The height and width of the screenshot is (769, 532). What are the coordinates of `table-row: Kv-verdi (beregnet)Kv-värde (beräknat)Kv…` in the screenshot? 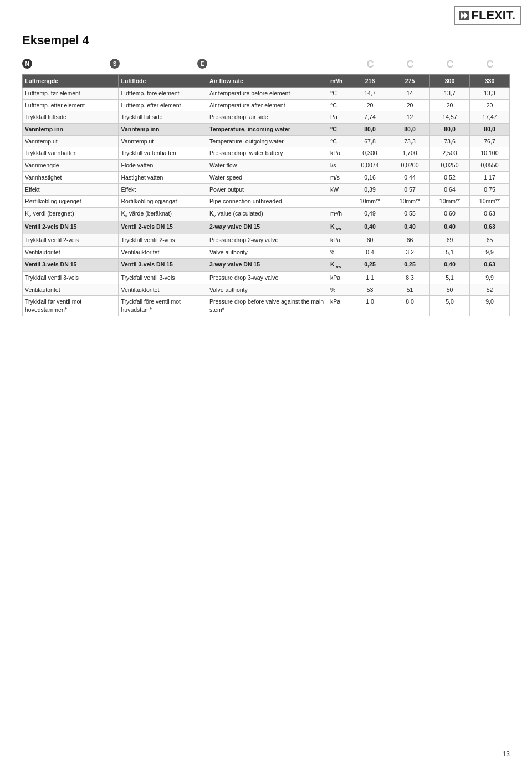 It's located at (266, 214).